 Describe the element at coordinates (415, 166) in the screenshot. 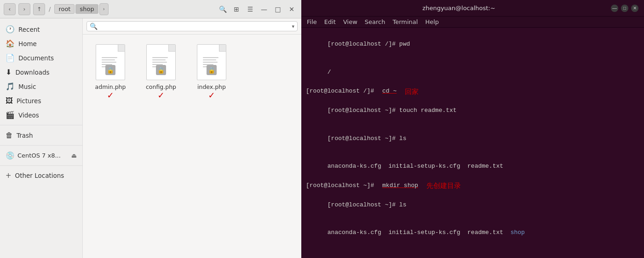

I see `output-6: anaconda-ks.cfg initial-setup-ks.cfg rea…` at that location.